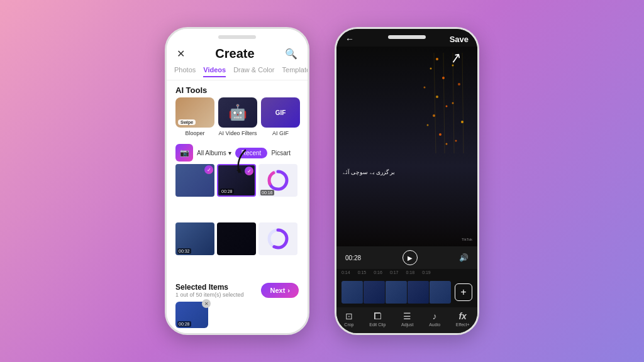 The width and height of the screenshot is (644, 362). Describe the element at coordinates (280, 113) in the screenshot. I see `gif-text: GIF` at that location.